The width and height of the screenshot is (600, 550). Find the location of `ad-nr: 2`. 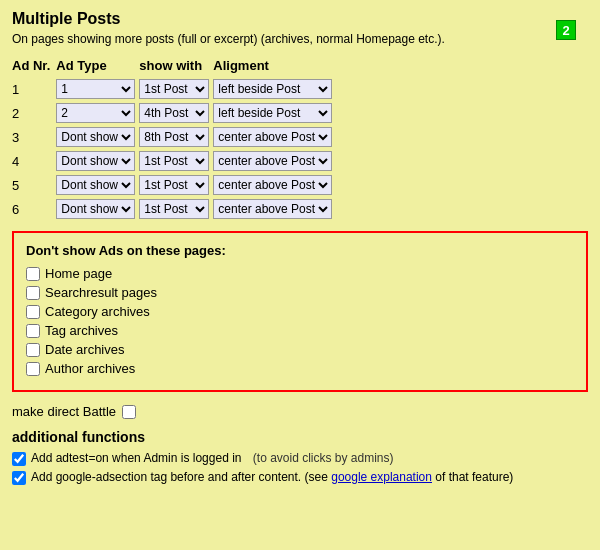

ad-nr: 2 is located at coordinates (34, 113).